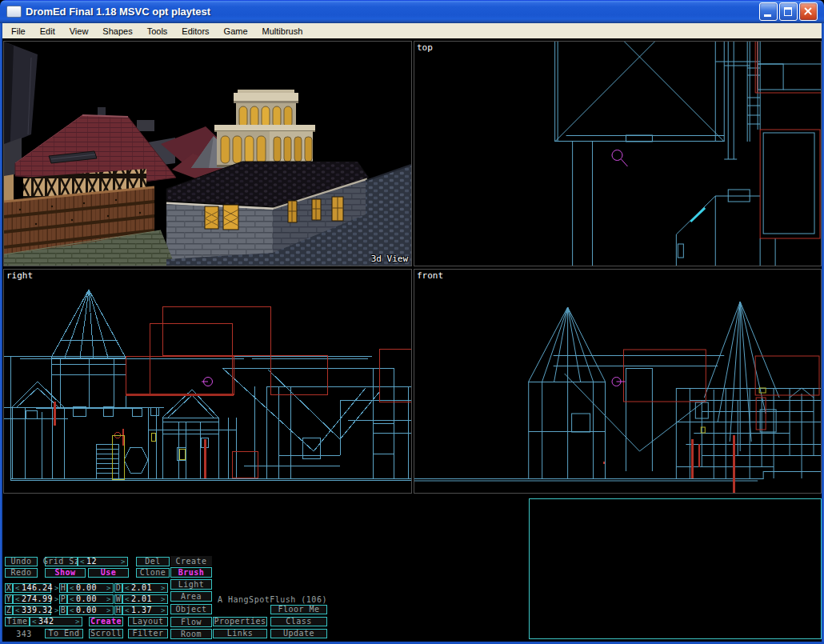 The image size is (824, 644). I want to click on window-titlebar: DromEd Final 1.18 MSVC opt playtest, so click(412, 11).